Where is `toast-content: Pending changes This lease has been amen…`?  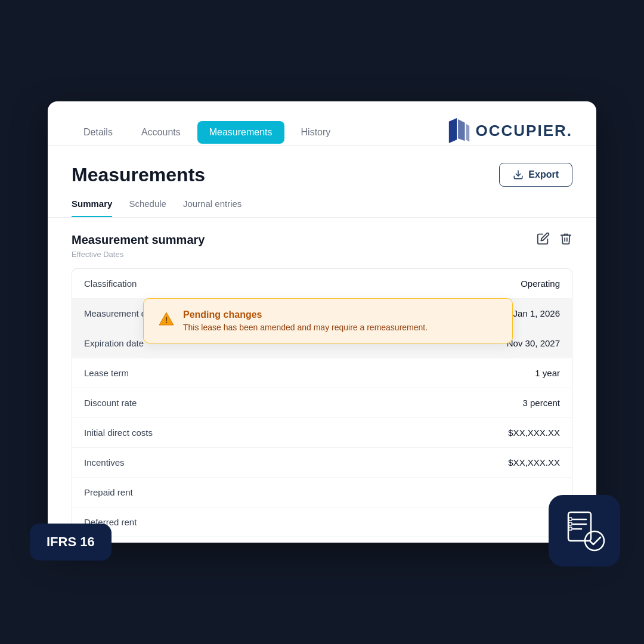
toast-content: Pending changes This lease has been amen… is located at coordinates (305, 321).